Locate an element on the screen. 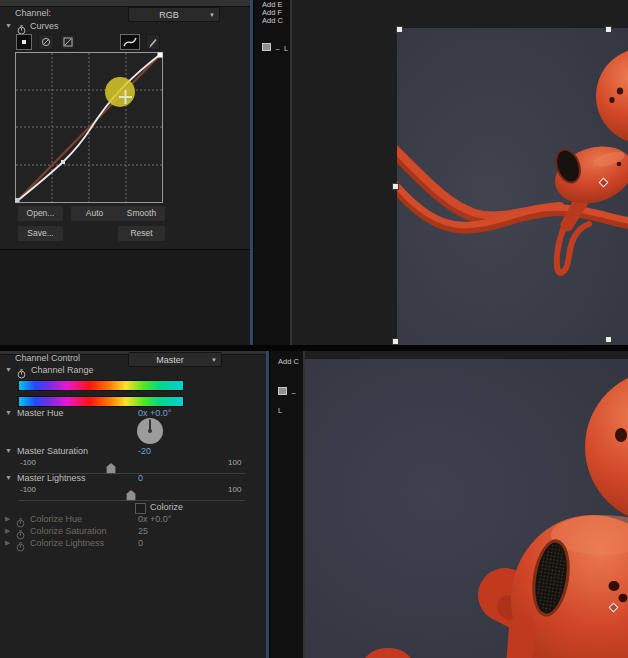  channel-control-label: Channel Control is located at coordinates (48, 358).